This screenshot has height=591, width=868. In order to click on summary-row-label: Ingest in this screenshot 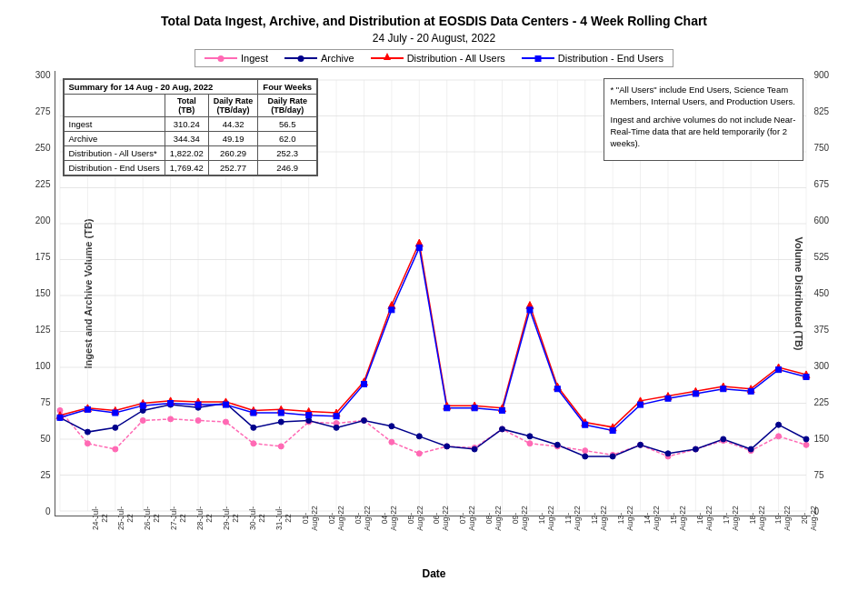, I will do `click(115, 125)`.